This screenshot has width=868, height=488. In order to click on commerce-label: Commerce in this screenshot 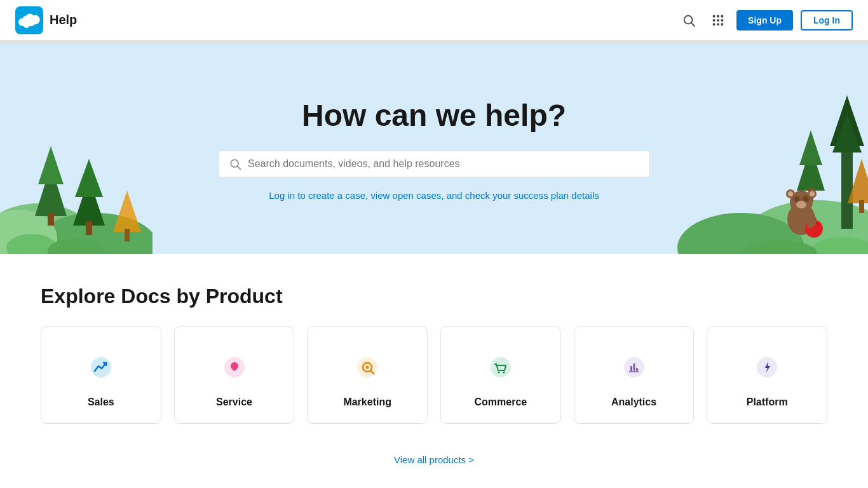, I will do `click(501, 402)`.